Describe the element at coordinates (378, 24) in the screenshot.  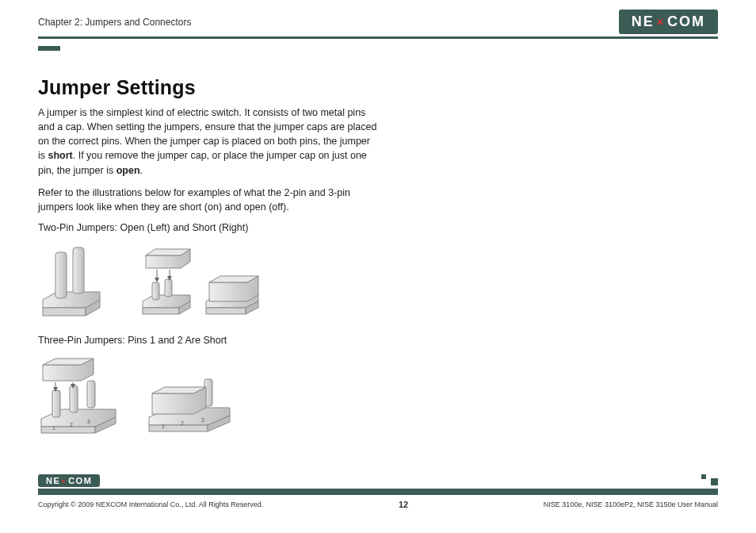
I see `page-header: Chapter 2: Jumpers and Connectors NECOM` at that location.